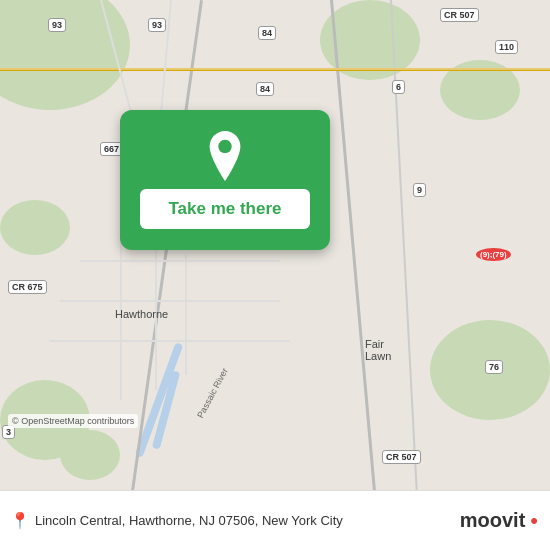  What do you see at coordinates (142, 314) in the screenshot?
I see `city-label-hawthorne: Hawthorne` at bounding box center [142, 314].